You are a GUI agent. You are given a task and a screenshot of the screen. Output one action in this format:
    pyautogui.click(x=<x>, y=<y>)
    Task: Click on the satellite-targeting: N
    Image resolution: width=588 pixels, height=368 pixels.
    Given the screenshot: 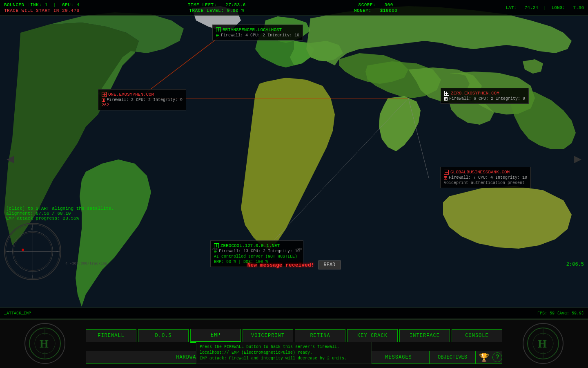 What is the action you would take?
    pyautogui.click(x=33, y=251)
    